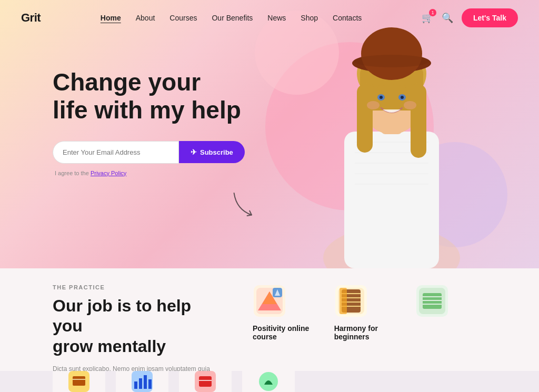 This screenshot has width=539, height=392. Describe the element at coordinates (232, 18) in the screenshot. I see `nav-item-benefits: Our Benefits` at that location.